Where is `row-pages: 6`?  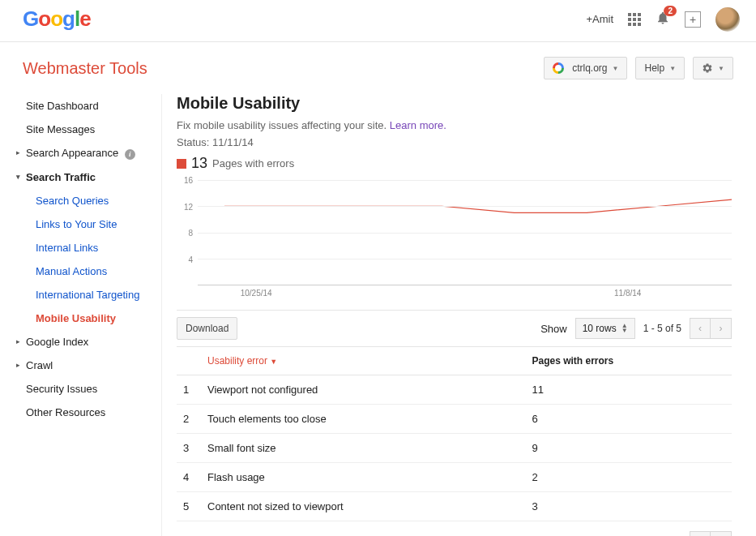 row-pages: 6 is located at coordinates (629, 419).